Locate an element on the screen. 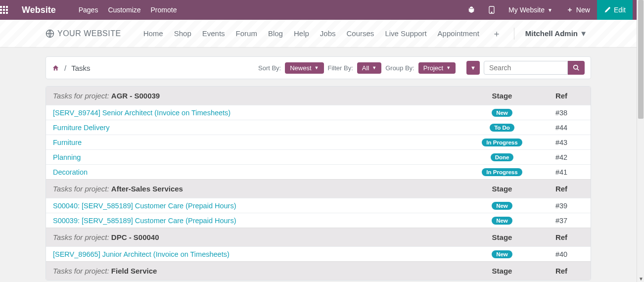 The height and width of the screenshot is (282, 644). home-icon is located at coordinates (55, 68).